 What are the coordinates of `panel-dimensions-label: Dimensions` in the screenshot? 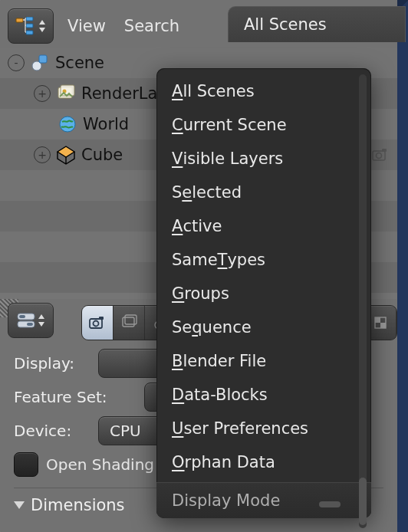 It's located at (78, 505).